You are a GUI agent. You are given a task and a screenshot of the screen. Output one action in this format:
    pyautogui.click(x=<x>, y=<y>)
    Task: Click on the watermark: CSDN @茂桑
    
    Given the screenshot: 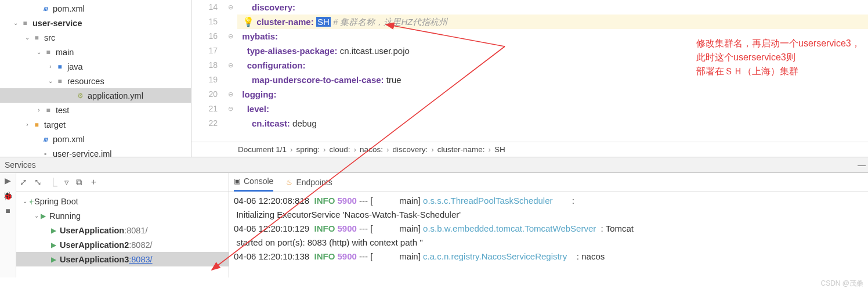 What is the action you would take?
    pyautogui.click(x=842, y=283)
    